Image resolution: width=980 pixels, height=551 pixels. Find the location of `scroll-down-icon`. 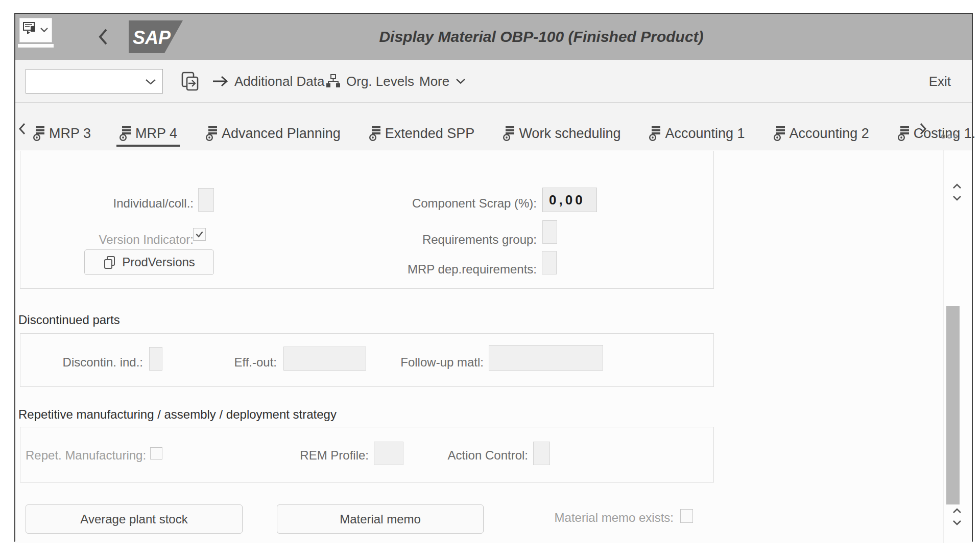

scroll-down-icon is located at coordinates (957, 199).